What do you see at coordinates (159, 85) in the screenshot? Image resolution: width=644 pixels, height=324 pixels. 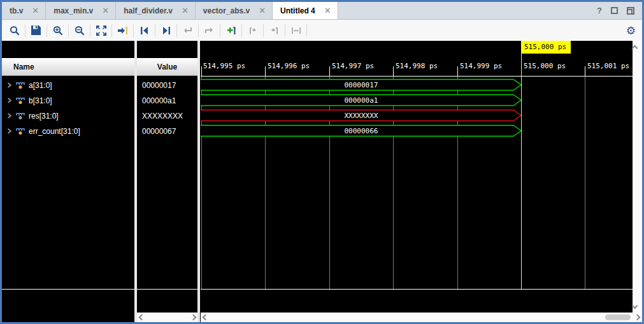 I see `signal-value: 00000017` at bounding box center [159, 85].